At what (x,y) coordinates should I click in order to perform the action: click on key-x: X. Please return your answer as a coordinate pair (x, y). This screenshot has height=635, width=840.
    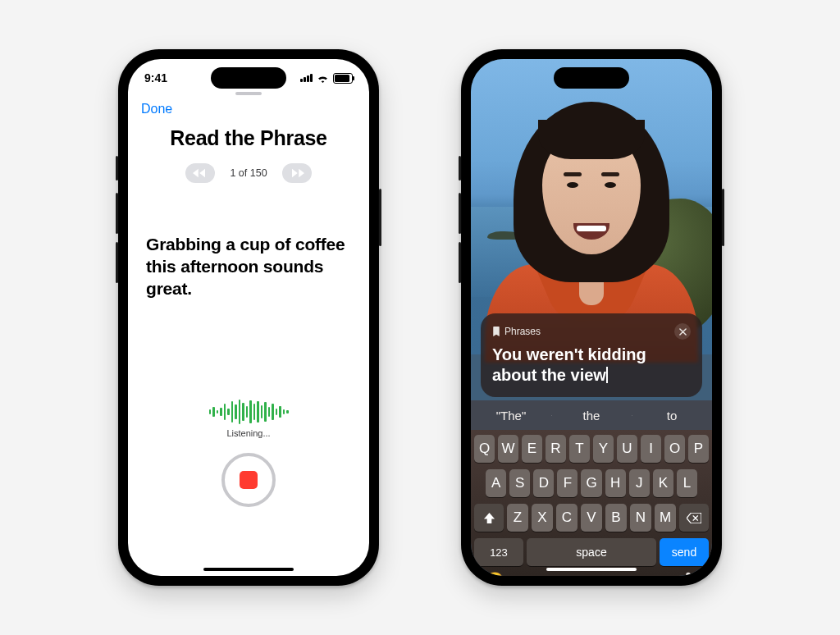
    Looking at the image, I should click on (542, 518).